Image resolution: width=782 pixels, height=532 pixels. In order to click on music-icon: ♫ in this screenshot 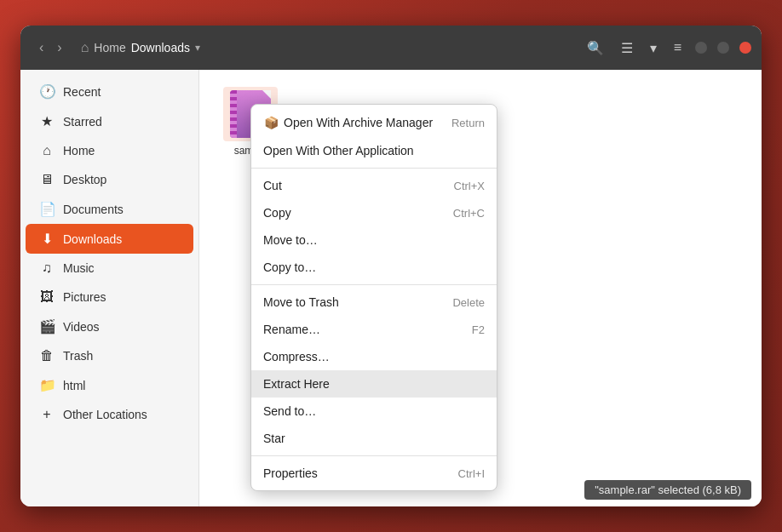, I will do `click(47, 268)`.